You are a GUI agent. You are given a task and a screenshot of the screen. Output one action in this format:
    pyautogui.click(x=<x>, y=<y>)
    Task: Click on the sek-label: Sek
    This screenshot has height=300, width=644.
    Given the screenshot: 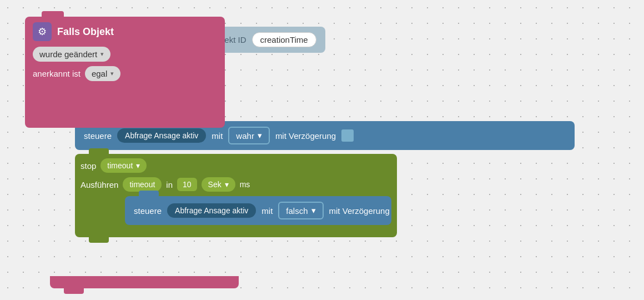 What is the action you would take?
    pyautogui.click(x=215, y=184)
    